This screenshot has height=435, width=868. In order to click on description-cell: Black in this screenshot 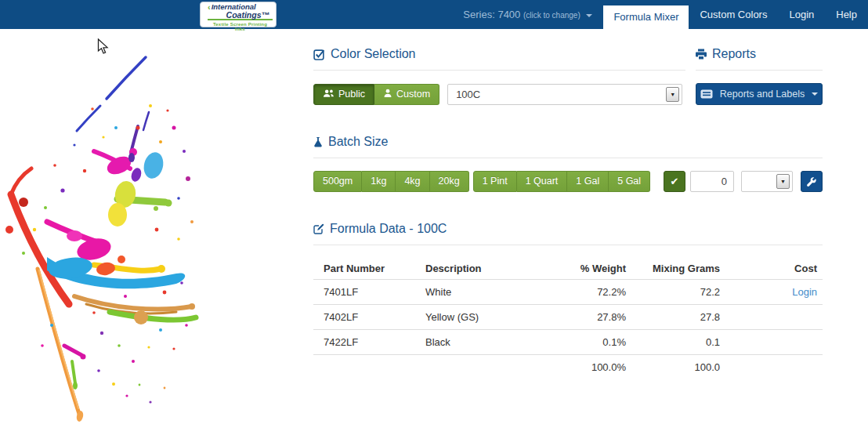, I will do `click(479, 343)`.